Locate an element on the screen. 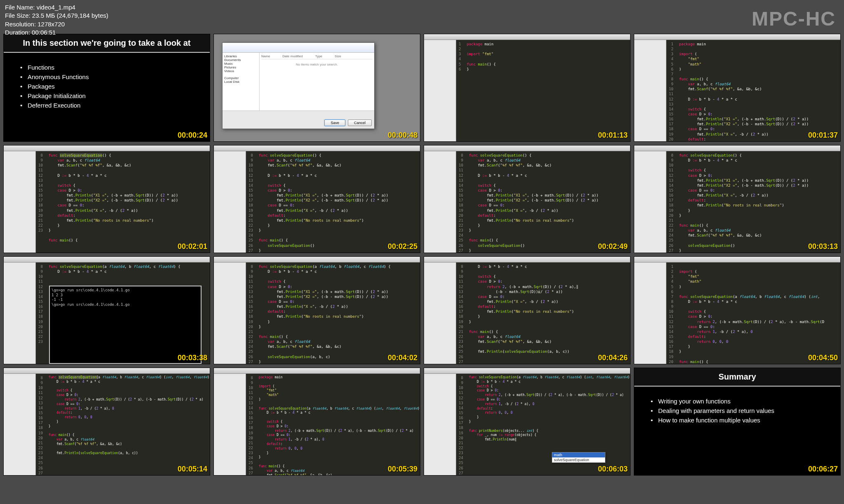 The width and height of the screenshot is (844, 504). side-item: Pictures is located at coordinates (241, 68).